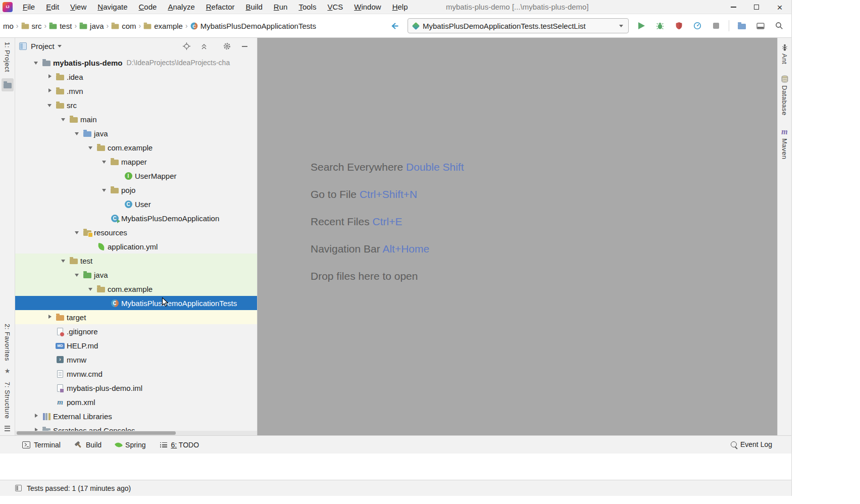  What do you see at coordinates (136, 91) in the screenshot?
I see `tree-item--mvn: .mvn` at bounding box center [136, 91].